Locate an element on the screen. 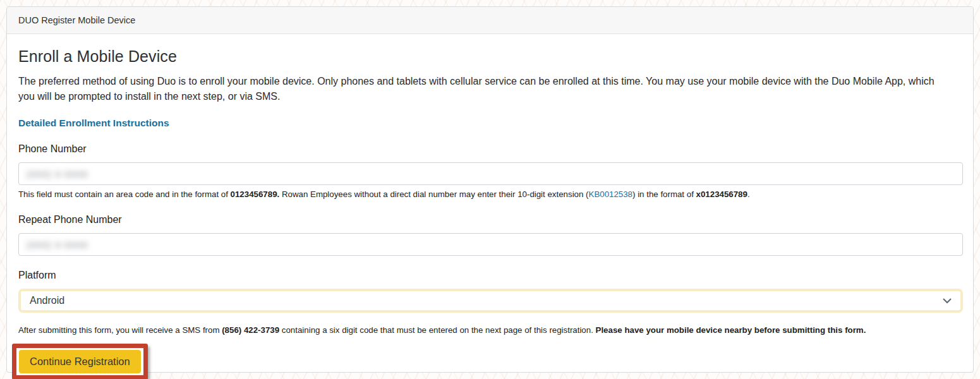 This screenshot has width=980, height=379. platform-label: Platform is located at coordinates (490, 275).